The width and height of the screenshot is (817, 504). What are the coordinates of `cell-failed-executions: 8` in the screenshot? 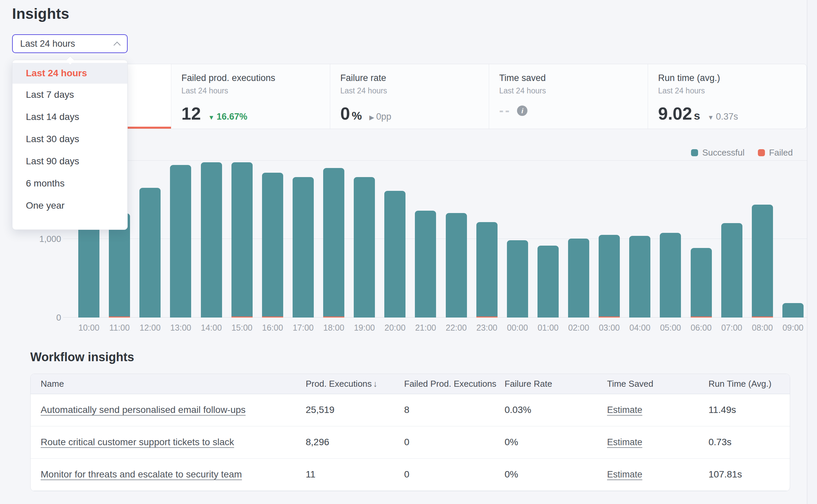 It's located at (454, 410).